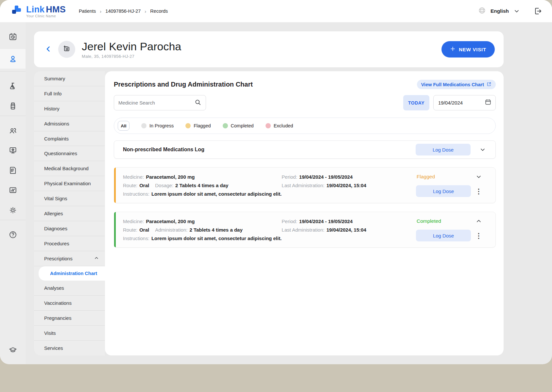  What do you see at coordinates (69, 94) in the screenshot?
I see `nav-item-full-info: Full Info` at bounding box center [69, 94].